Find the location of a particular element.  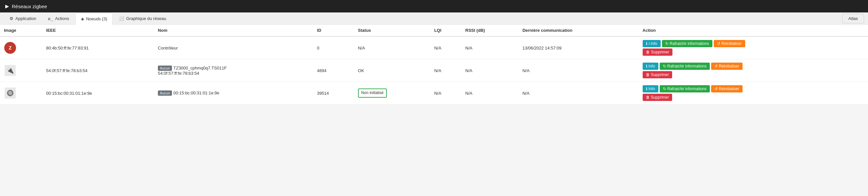

cell-nom-0: Contrôleur is located at coordinates (234, 48).